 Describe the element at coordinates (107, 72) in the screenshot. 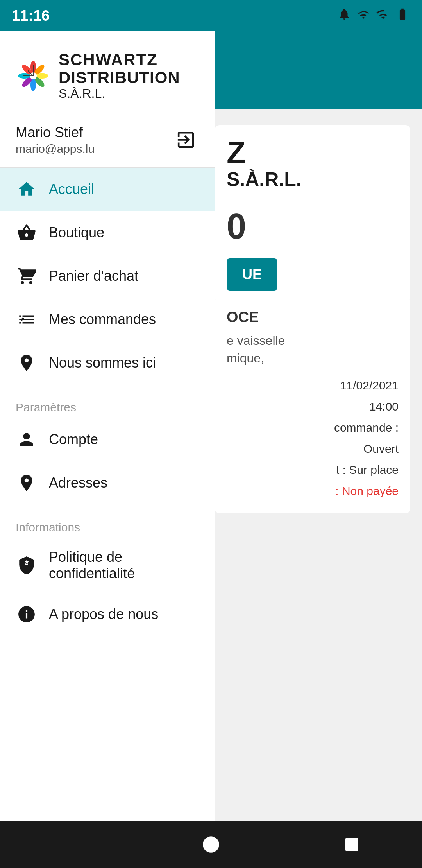

I see `logo-section: SCHWARTZ DISTRIBUTION S.À.R.L.` at that location.